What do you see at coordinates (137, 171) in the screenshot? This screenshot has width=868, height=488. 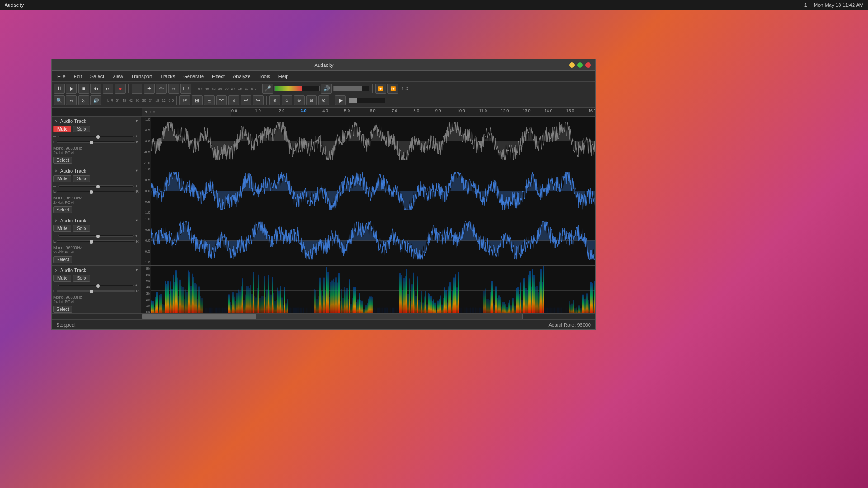 I see `track-2-dropdown: ▼` at bounding box center [137, 171].